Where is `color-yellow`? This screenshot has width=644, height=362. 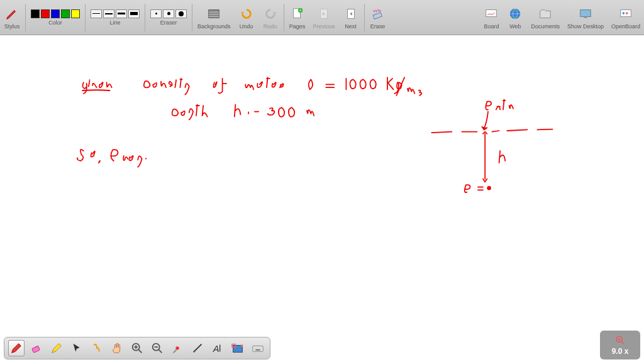
color-yellow is located at coordinates (75, 14).